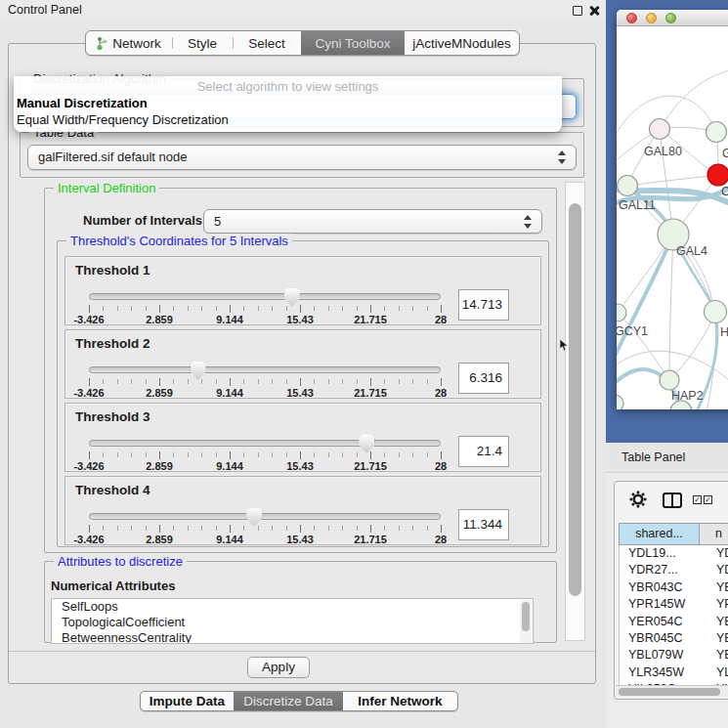 The width and height of the screenshot is (728, 728). Describe the element at coordinates (303, 291) in the screenshot. I see `threshold-panel-1: Threshold 1-3.4262.8599.14415.4321.71528…` at that location.